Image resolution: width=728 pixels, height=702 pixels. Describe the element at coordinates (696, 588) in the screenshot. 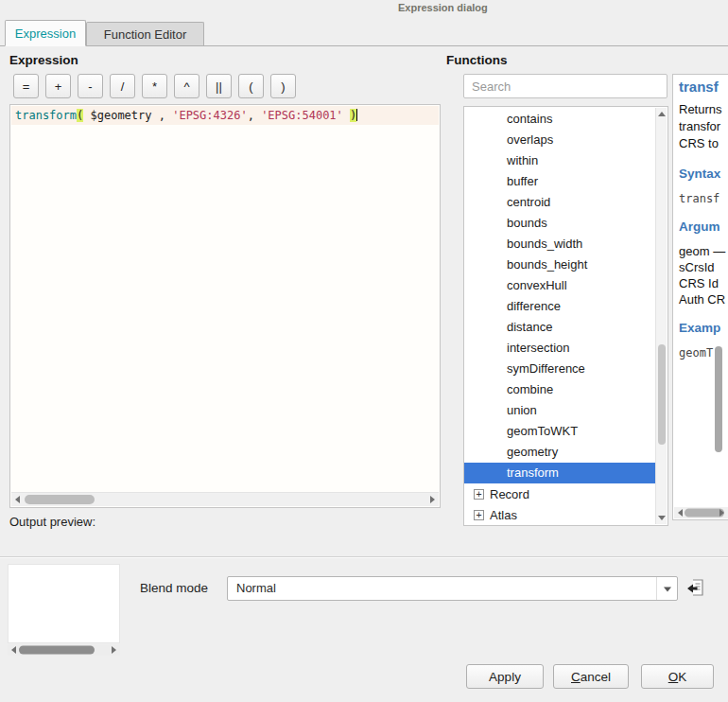

I see `expression-override-icon` at that location.